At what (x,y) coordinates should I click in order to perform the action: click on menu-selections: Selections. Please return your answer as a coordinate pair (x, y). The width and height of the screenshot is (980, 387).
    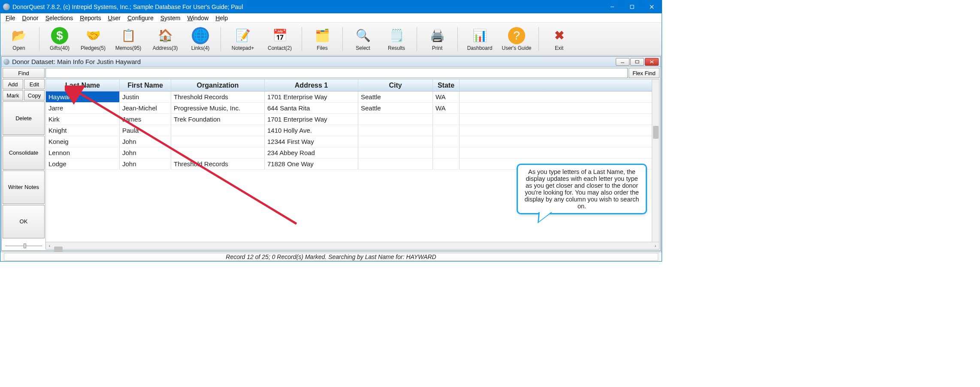
    Looking at the image, I should click on (59, 18).